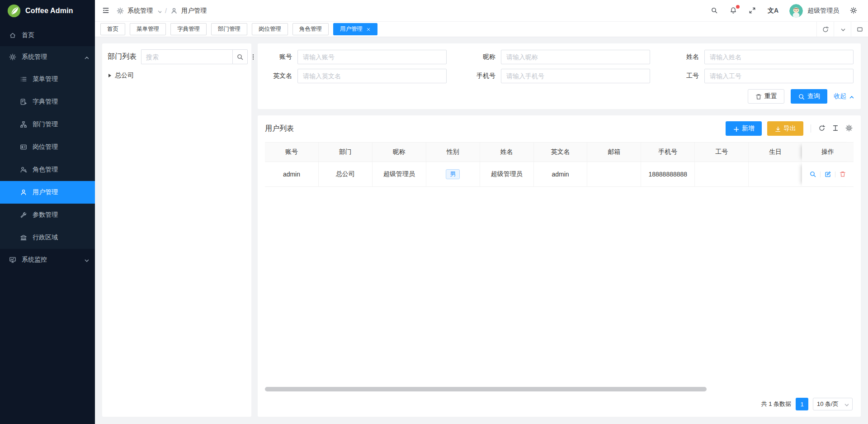  I want to click on notification-badge, so click(738, 7).